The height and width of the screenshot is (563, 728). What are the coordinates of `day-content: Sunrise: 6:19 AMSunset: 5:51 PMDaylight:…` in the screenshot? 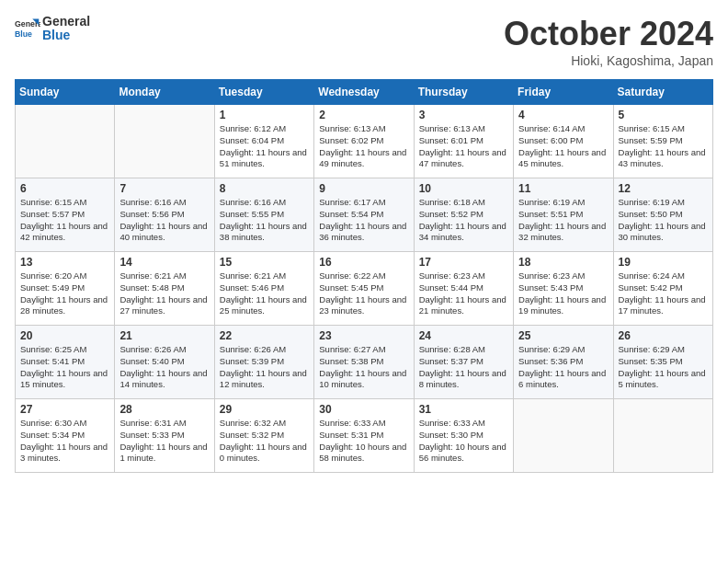 It's located at (563, 221).